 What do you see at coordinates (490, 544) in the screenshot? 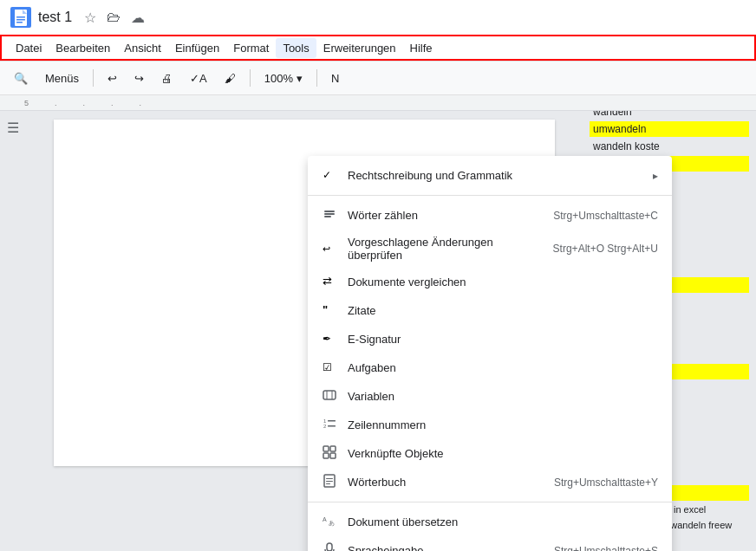
I see `menu-item-voice: Spracheingabe Strg+Umschalttaste+S` at bounding box center [490, 544].